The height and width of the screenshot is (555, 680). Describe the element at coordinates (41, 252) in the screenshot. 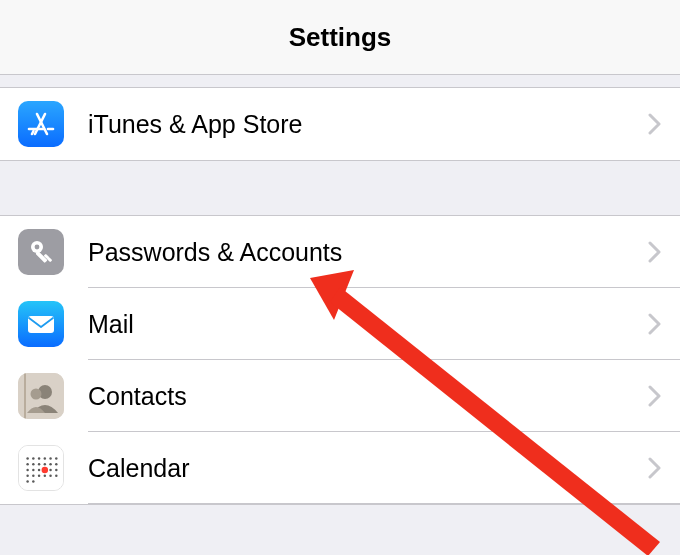

I see `key-icon` at that location.